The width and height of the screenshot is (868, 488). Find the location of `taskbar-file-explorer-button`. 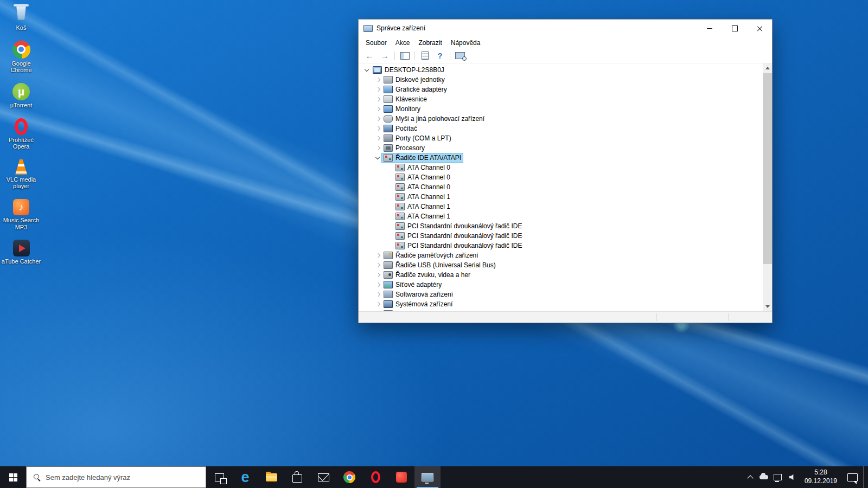

taskbar-file-explorer-button is located at coordinates (271, 477).